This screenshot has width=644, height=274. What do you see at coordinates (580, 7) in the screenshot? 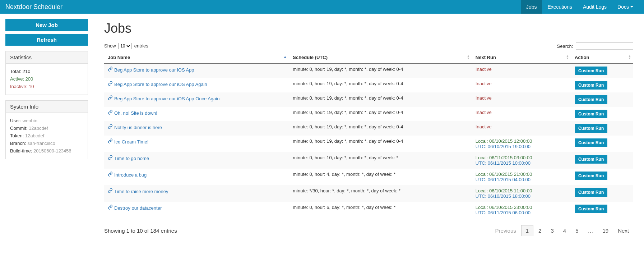
I see `navbar-nav: JobsExecutionsAudit LogsDocs` at bounding box center [580, 7].